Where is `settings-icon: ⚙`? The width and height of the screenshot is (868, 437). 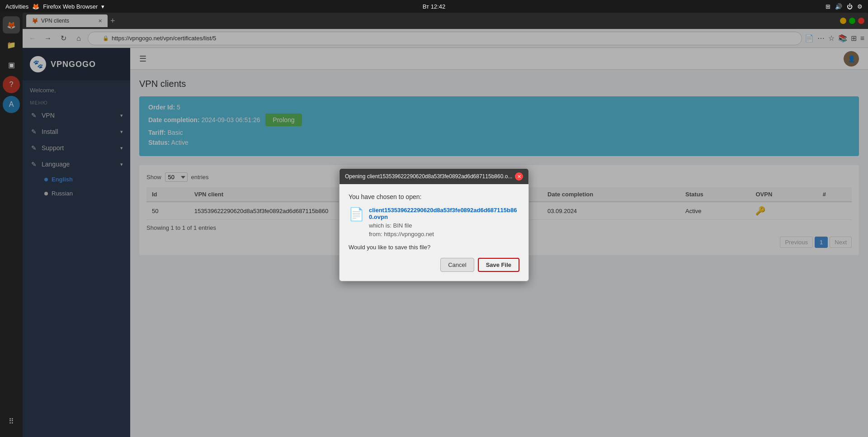
settings-icon: ⚙ is located at coordinates (860, 6).